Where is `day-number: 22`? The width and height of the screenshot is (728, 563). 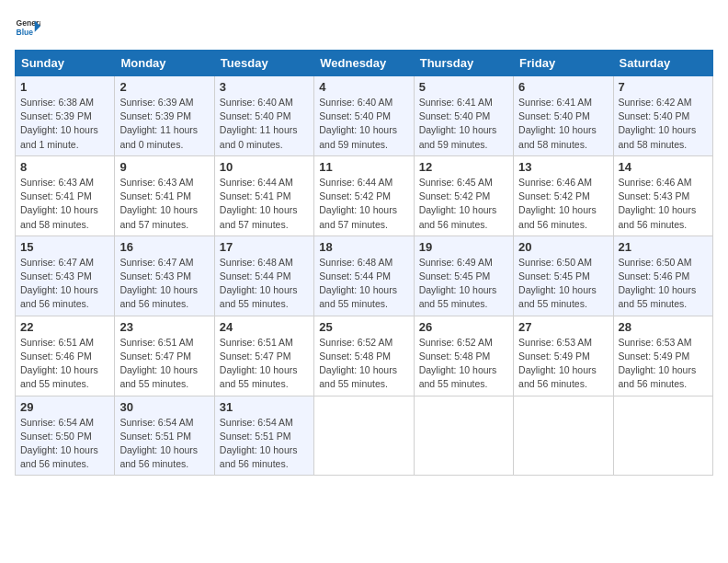
day-number: 22 is located at coordinates (64, 327).